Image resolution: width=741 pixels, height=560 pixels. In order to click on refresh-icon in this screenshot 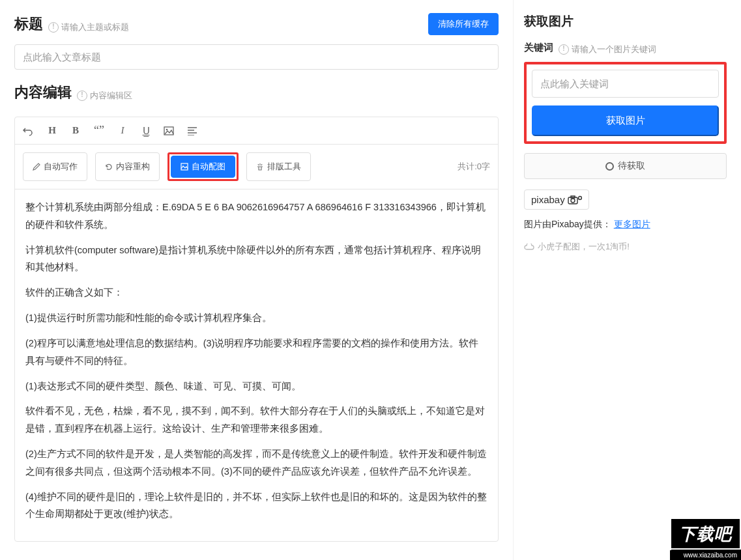, I will do `click(109, 167)`.